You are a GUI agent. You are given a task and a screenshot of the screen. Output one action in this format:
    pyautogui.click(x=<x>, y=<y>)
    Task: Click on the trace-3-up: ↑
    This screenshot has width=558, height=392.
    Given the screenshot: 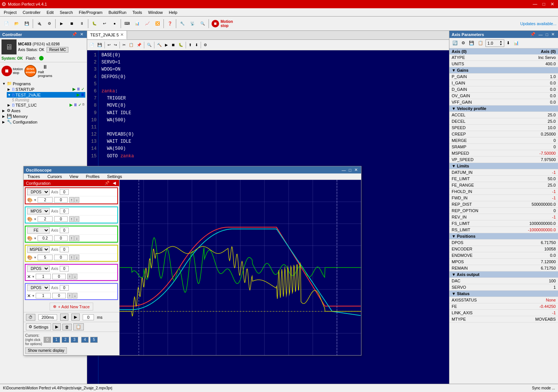 What is the action you would take?
    pyautogui.click(x=71, y=238)
    